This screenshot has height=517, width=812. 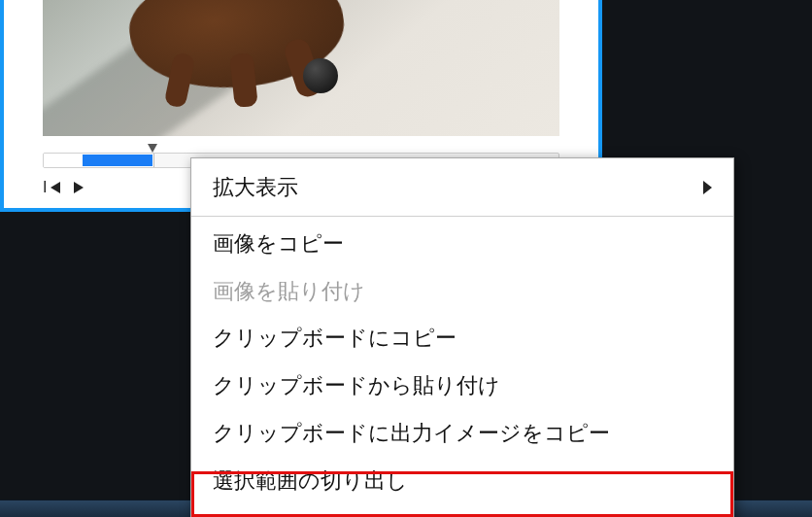 I want to click on menu-paste-image: 画像を貼り付け, so click(x=462, y=292).